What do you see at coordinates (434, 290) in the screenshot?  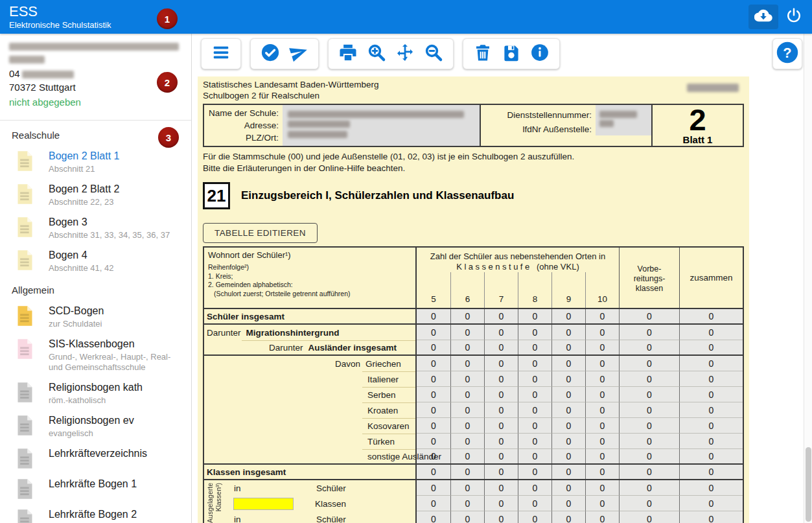 I see `col-header-grade-5: 5` at bounding box center [434, 290].